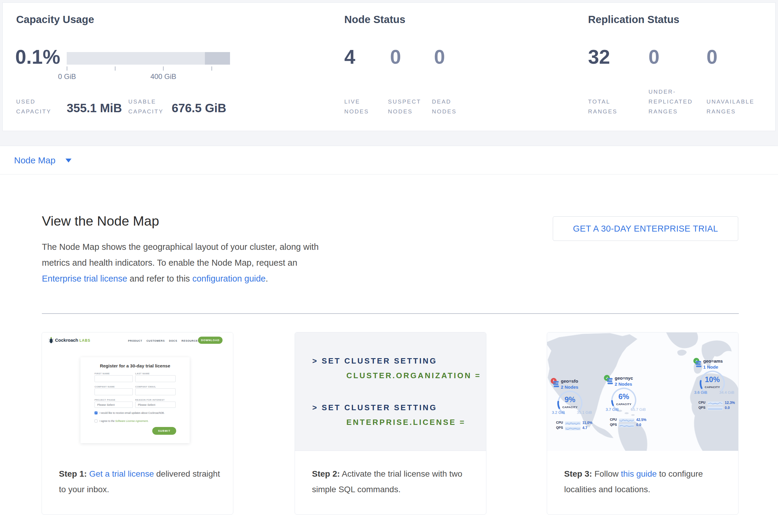 This screenshot has height=532, width=778. I want to click on company-name-input, so click(114, 392).